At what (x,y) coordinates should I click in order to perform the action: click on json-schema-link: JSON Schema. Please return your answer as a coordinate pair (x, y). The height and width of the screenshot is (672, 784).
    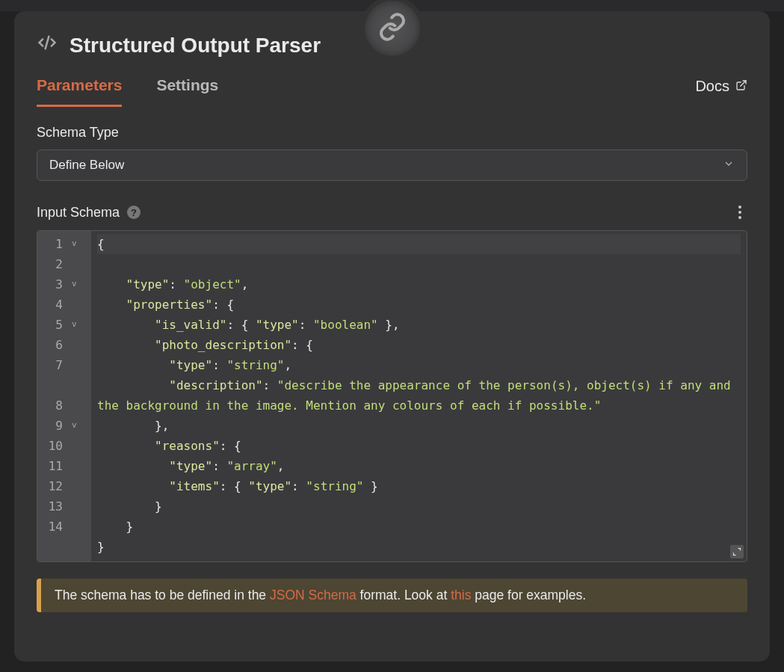
    Looking at the image, I should click on (313, 595).